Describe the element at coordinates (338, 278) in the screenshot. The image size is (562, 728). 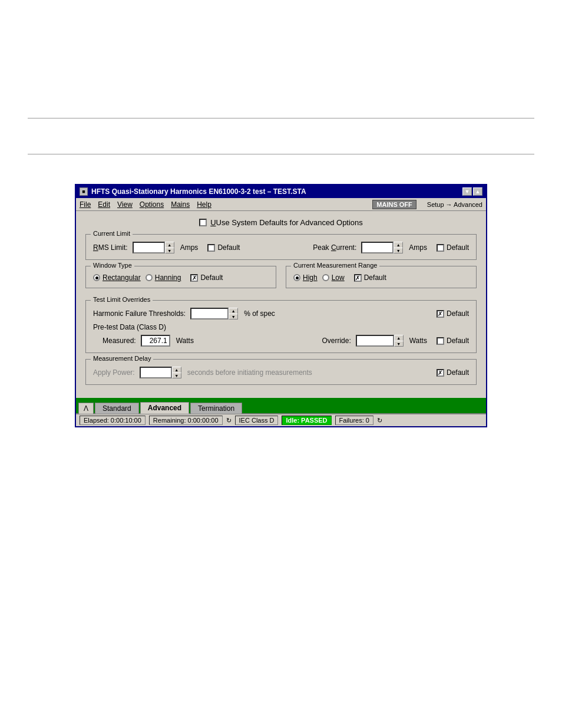
I see `low-label: Low` at that location.